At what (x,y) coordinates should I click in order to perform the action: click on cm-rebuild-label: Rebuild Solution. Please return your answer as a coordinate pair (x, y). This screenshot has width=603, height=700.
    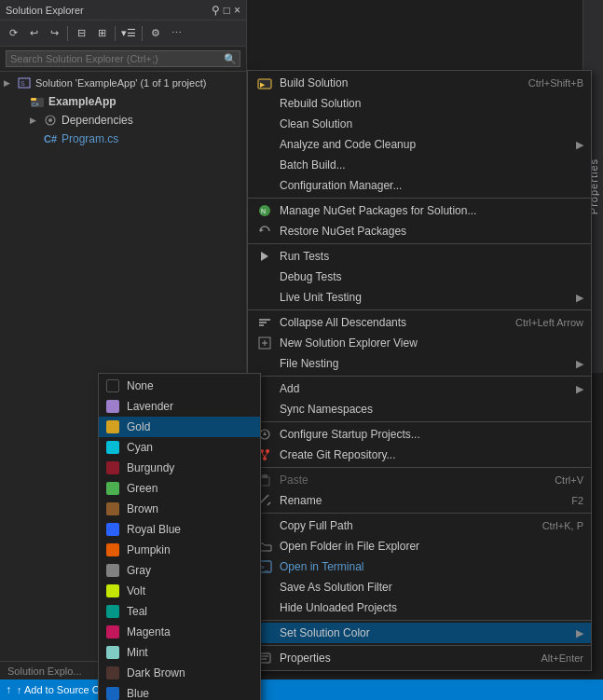
    Looking at the image, I should click on (432, 103).